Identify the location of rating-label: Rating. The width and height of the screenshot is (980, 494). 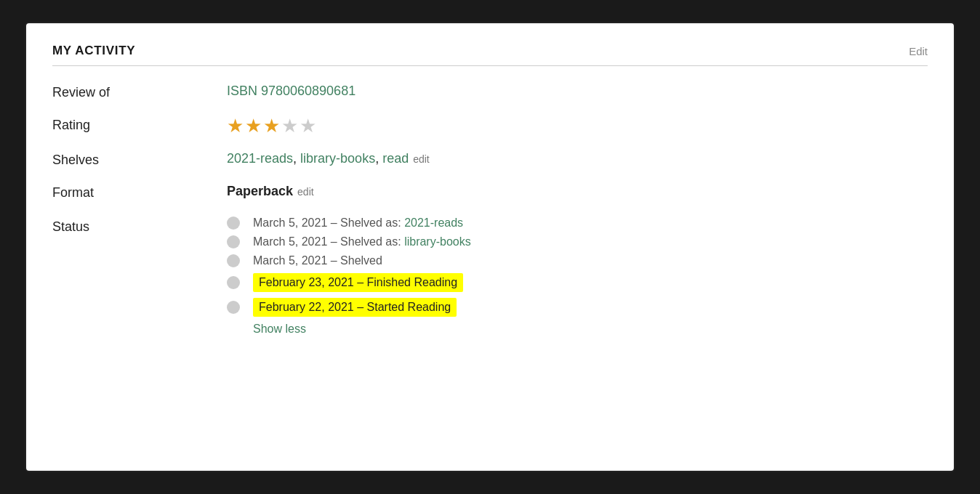
(140, 125).